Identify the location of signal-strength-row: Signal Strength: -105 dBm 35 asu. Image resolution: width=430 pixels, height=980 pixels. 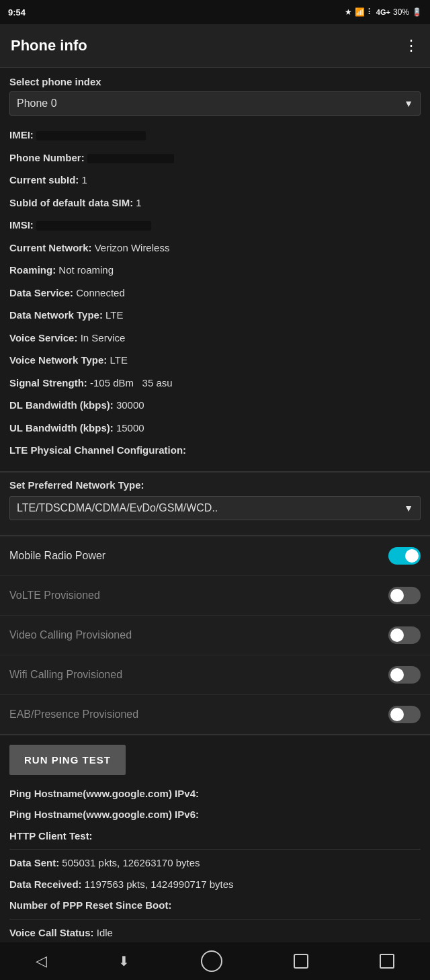
(215, 383).